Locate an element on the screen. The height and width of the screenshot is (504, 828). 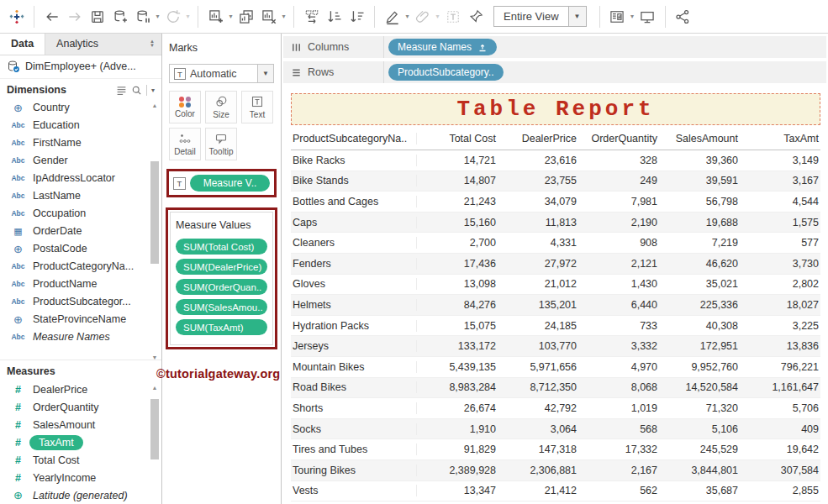
table-row: Socks 1,910 3,064 568 5,106 409 is located at coordinates (556, 430).